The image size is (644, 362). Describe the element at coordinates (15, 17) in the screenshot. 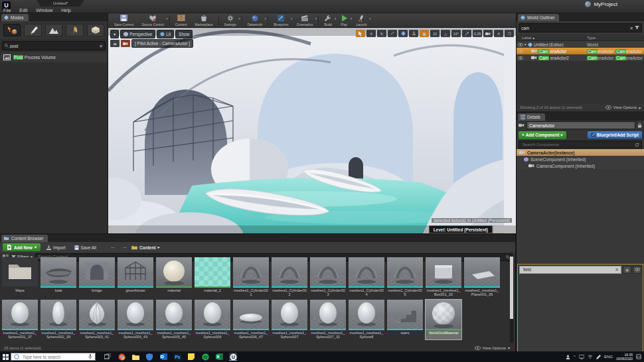

I see `tab-modes: Modes` at that location.